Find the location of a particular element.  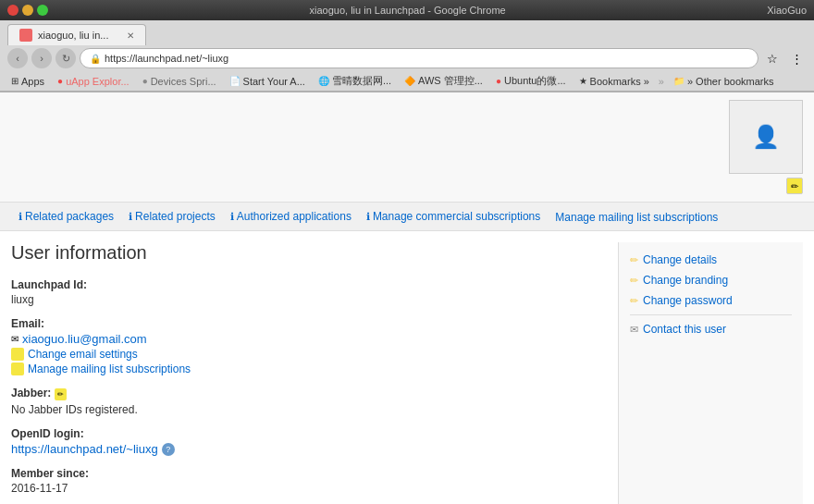

bookmark-apps: ⊞ Apps is located at coordinates (28, 81).